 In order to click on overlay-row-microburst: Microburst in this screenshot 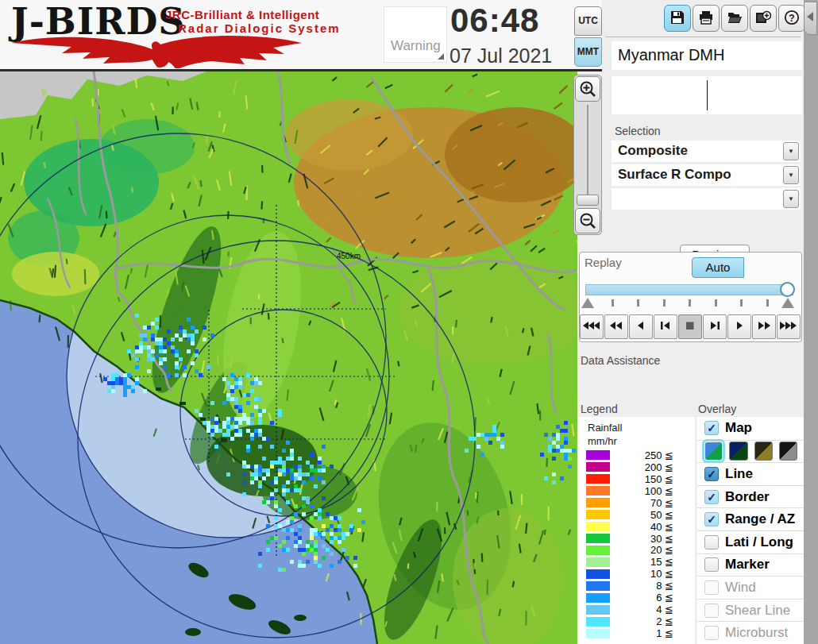, I will do `click(750, 632)`.